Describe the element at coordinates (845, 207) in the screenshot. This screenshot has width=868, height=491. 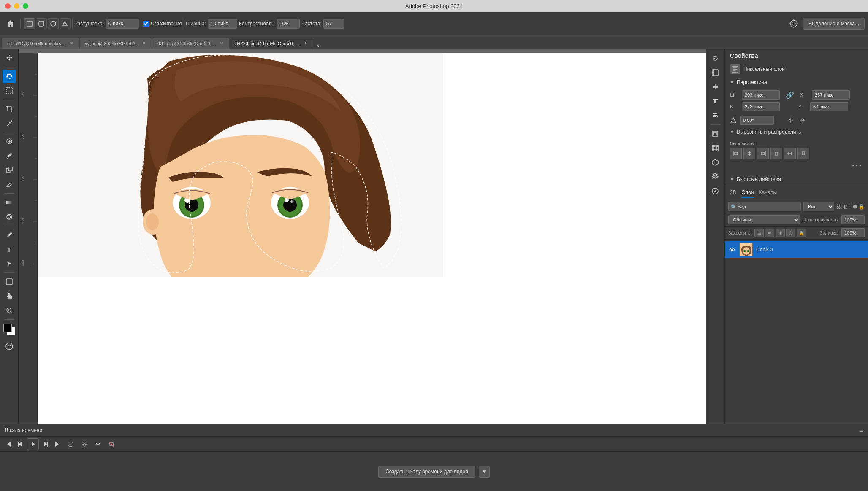
I see `layer-adjust-icon: ◐` at that location.